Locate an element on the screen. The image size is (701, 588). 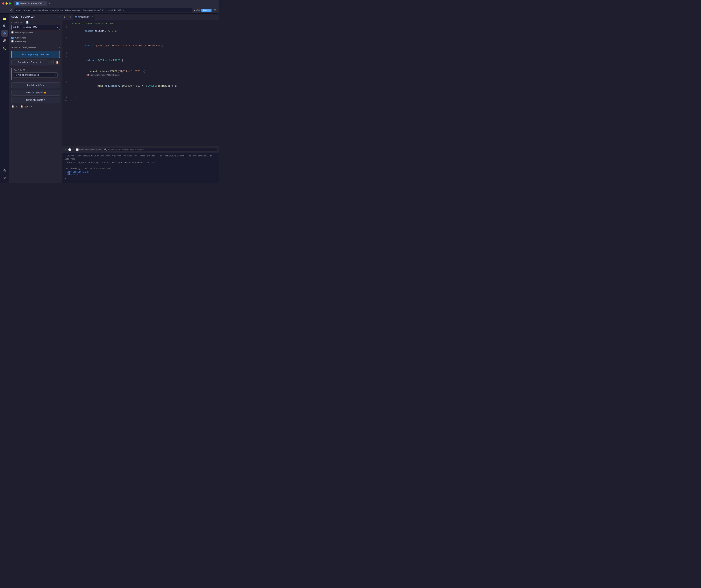
bytecode-copy-icon: 📋 is located at coordinates (22, 107).